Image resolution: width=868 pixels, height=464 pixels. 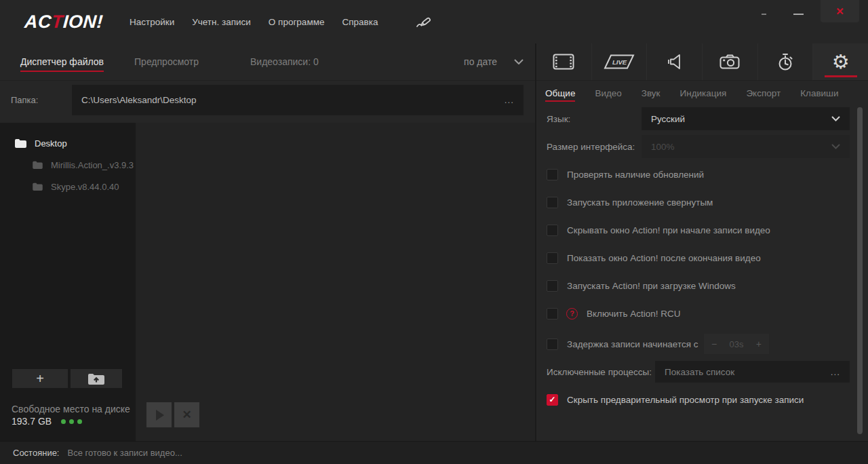 I want to click on language-value: Русский, so click(x=668, y=119).